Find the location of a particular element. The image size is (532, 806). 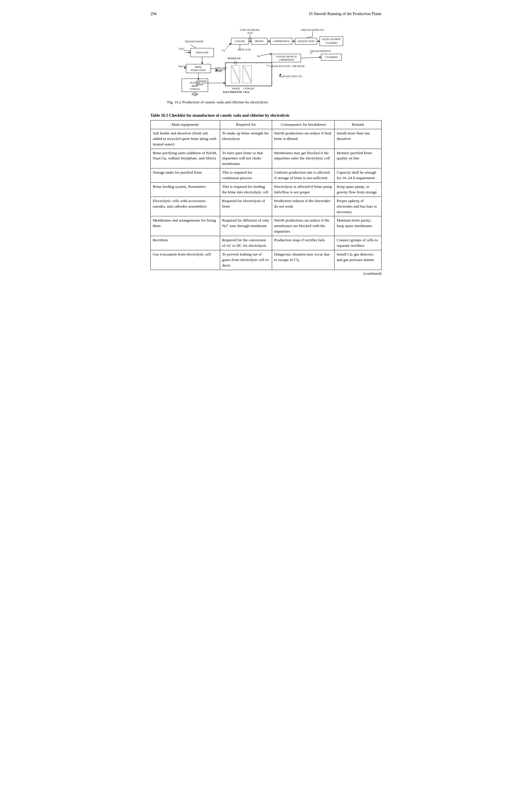

table-row: Storage tanks for purified brineThis is … is located at coordinates (266, 175).